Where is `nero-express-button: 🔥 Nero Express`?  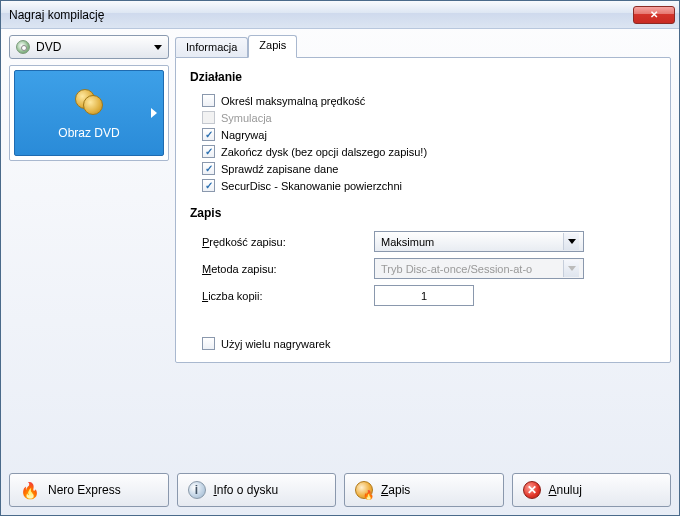
nero-express-button: 🔥 Nero Express is located at coordinates (89, 490).